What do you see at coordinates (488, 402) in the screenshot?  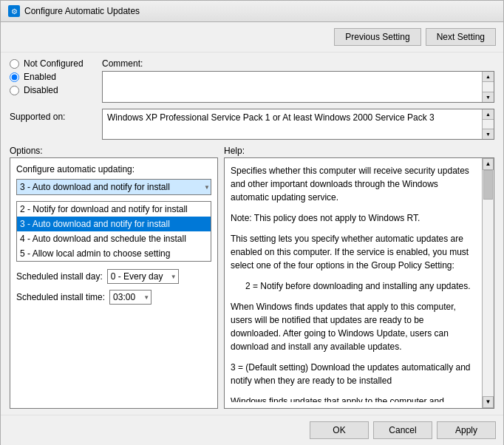 I see `help-scroll-down: ▼` at bounding box center [488, 402].